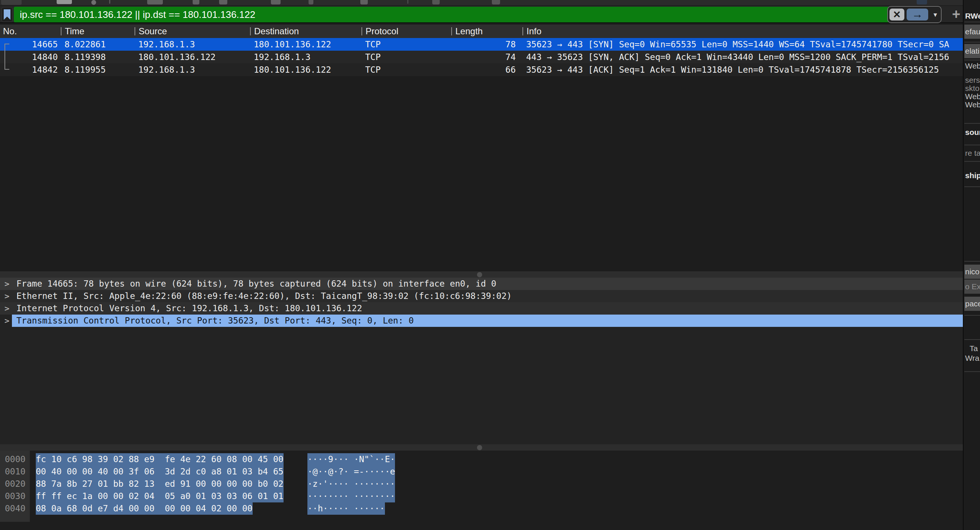  What do you see at coordinates (972, 153) in the screenshot?
I see `bg-text-fragment: re ta` at bounding box center [972, 153].